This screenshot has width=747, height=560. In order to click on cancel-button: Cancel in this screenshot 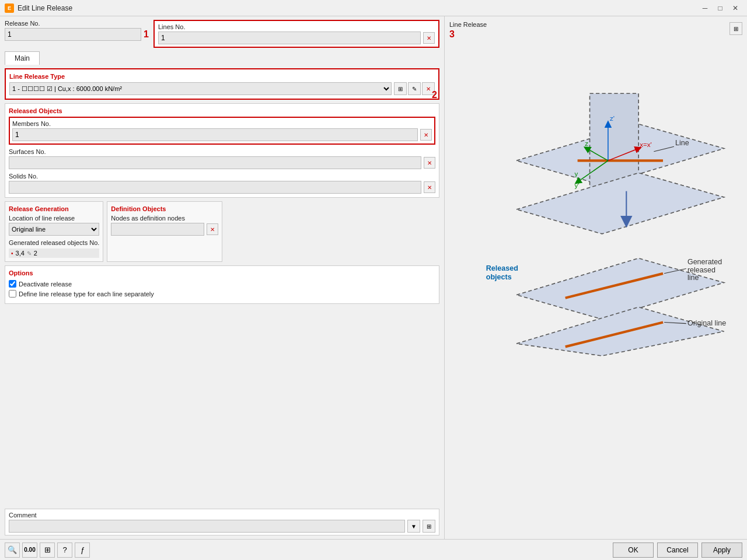, I will do `click(678, 550)`.